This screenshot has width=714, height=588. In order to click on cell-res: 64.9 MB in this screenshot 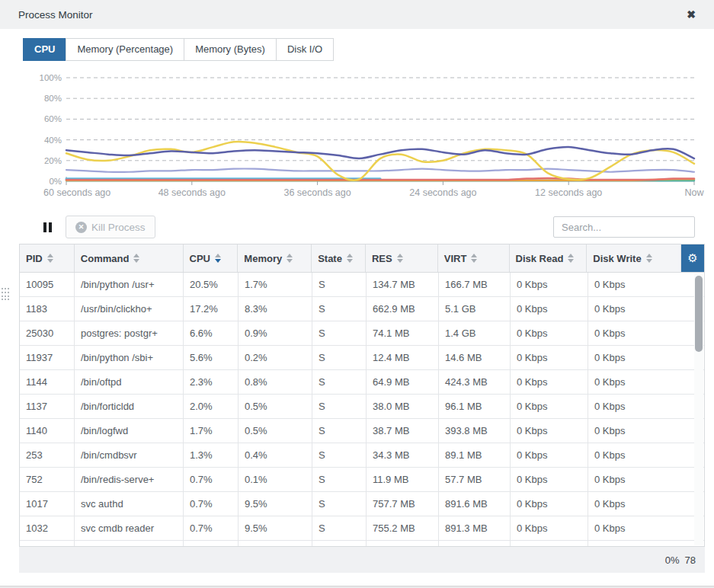, I will do `click(402, 382)`.